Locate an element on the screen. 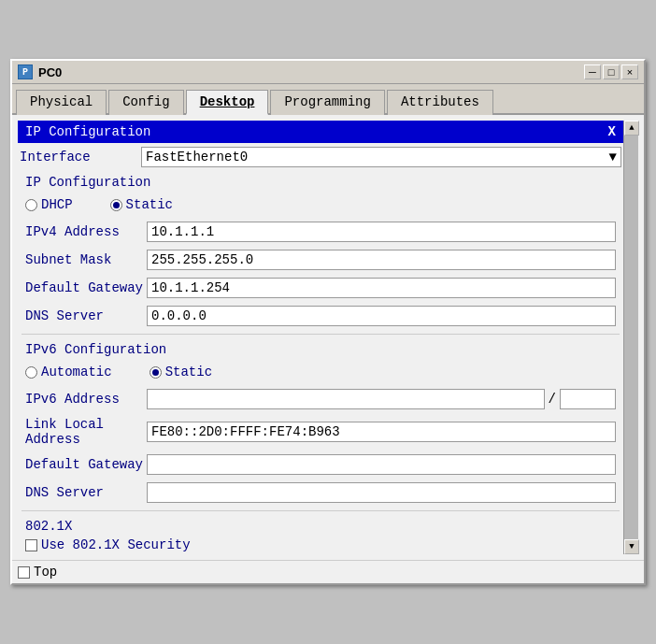 This screenshot has height=644, width=656. ipv4-address-row: IPv4 Address is located at coordinates (321, 232).